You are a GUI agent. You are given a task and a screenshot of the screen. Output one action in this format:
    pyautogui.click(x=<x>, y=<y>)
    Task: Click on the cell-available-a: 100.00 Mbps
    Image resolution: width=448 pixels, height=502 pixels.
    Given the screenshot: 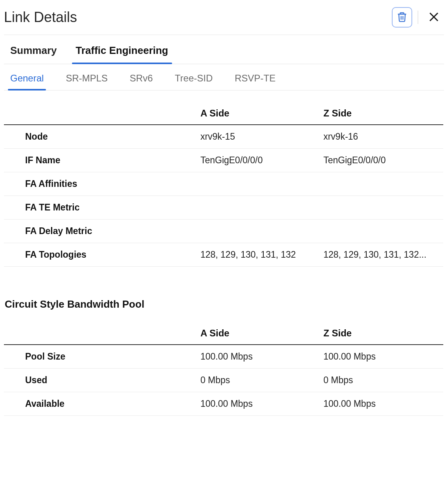 What is the action you would take?
    pyautogui.click(x=259, y=404)
    